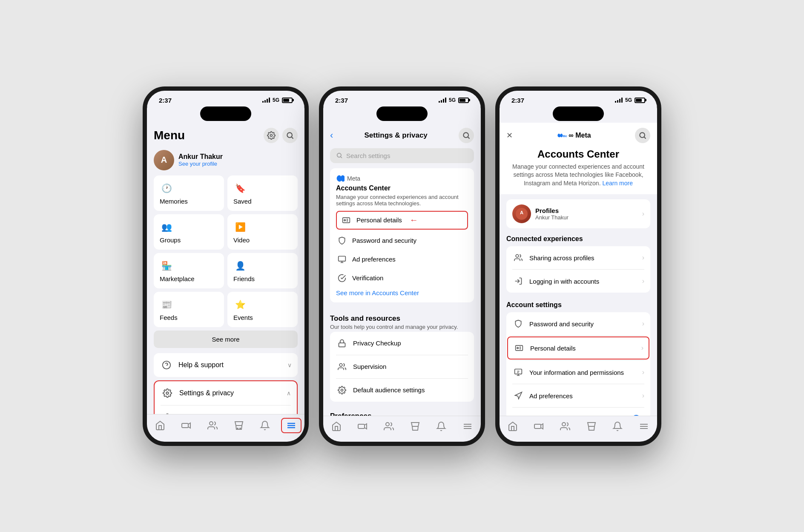 This screenshot has height=532, width=804. I want to click on supervision-item: Supervision, so click(402, 367).